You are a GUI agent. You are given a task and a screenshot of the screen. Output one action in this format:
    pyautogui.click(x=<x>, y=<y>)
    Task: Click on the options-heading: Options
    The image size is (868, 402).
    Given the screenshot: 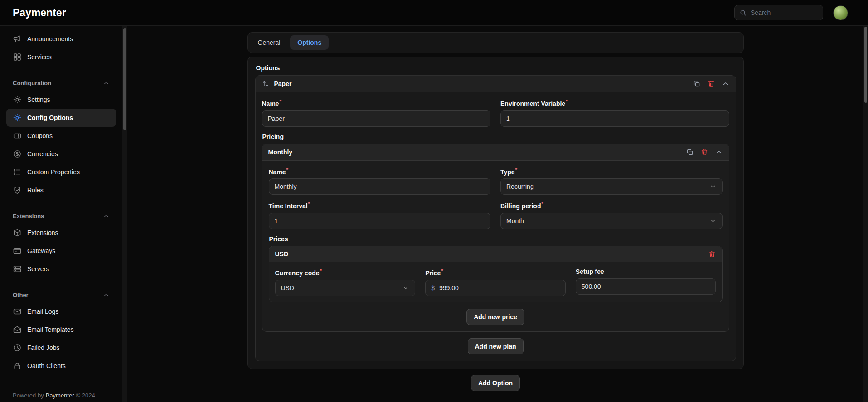 What is the action you would take?
    pyautogui.click(x=496, y=68)
    